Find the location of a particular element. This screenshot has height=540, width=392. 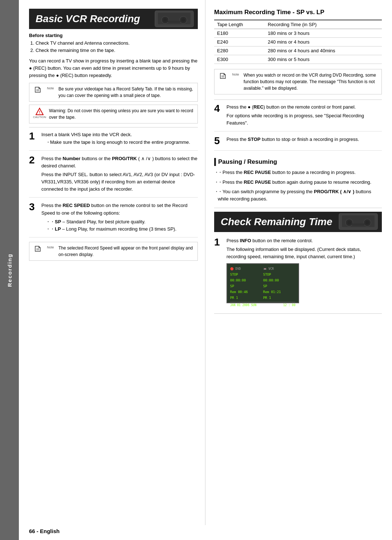

step-3-number: 3 is located at coordinates (33, 217).